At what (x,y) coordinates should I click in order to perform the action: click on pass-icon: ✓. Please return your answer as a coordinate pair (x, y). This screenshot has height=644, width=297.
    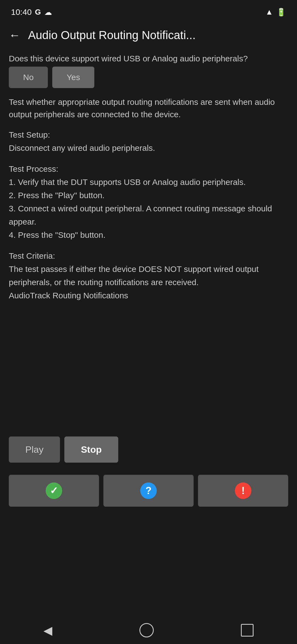
    Looking at the image, I should click on (54, 491).